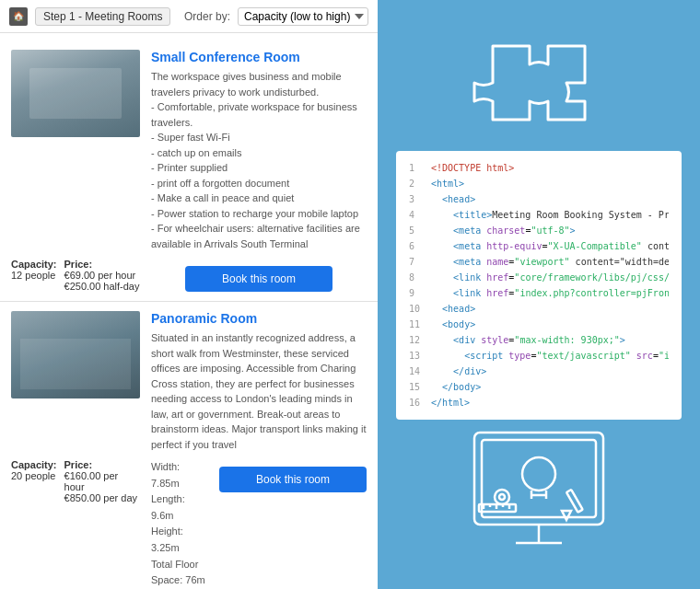 Image resolution: width=700 pixels, height=589 pixels. I want to click on room-info-panoramic: Panoramic Room Situated in an instantly …, so click(259, 381).